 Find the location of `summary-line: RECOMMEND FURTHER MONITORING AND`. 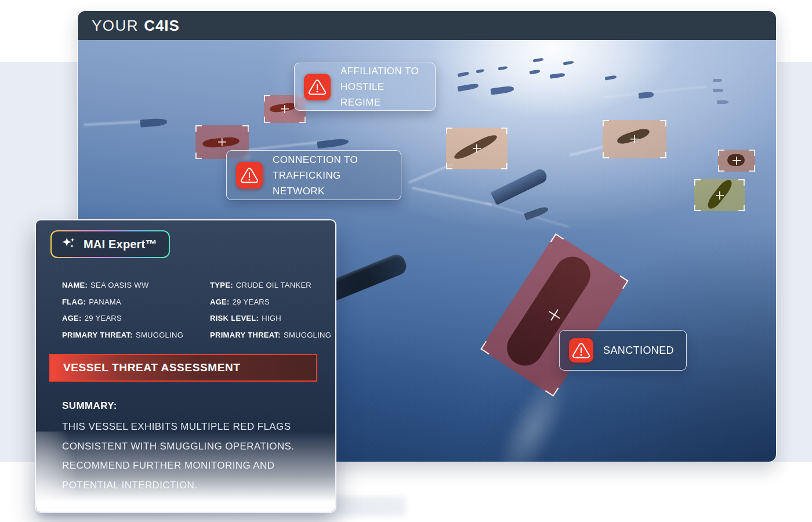

summary-line: RECOMMEND FURTHER MONITORING AND is located at coordinates (190, 466).